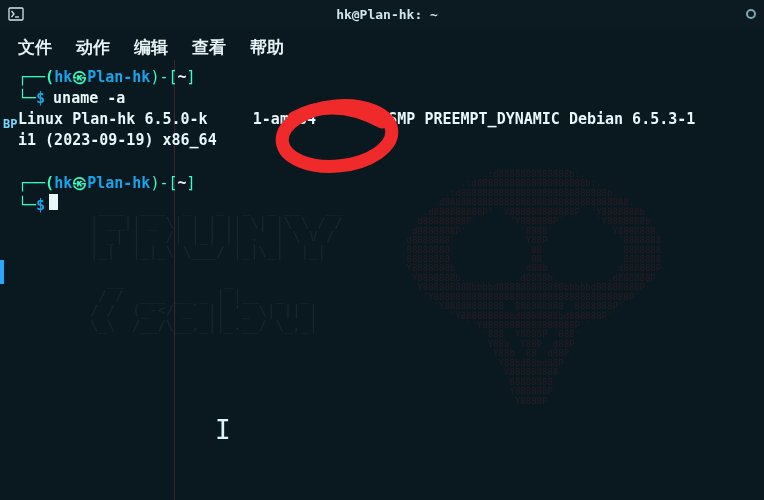 This screenshot has width=764, height=500. I want to click on command-line: └─$uname -a, so click(382, 98).